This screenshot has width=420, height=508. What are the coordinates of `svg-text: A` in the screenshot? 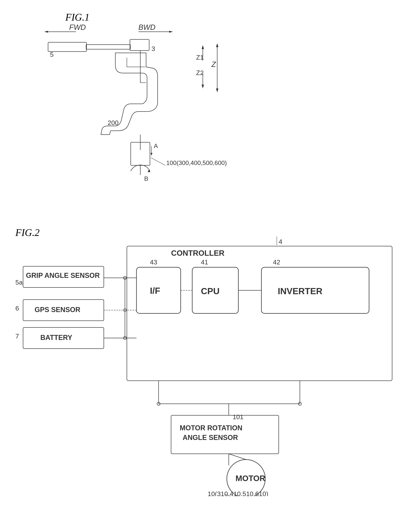 It's located at (156, 146).